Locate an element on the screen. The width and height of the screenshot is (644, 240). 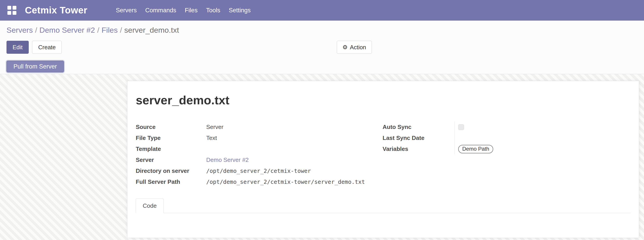
page-title: server_demo.txt is located at coordinates (383, 100).